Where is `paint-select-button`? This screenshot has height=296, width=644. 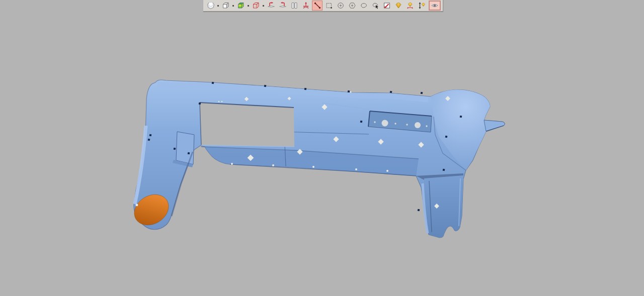 paint-select-button is located at coordinates (386, 6).